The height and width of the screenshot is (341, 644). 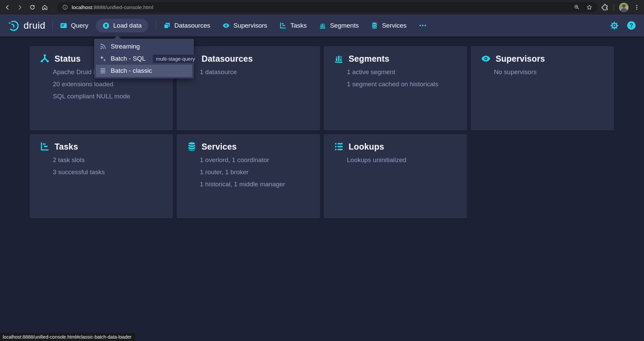 I want to click on card-line: Lookups uninitialized, so click(x=402, y=160).